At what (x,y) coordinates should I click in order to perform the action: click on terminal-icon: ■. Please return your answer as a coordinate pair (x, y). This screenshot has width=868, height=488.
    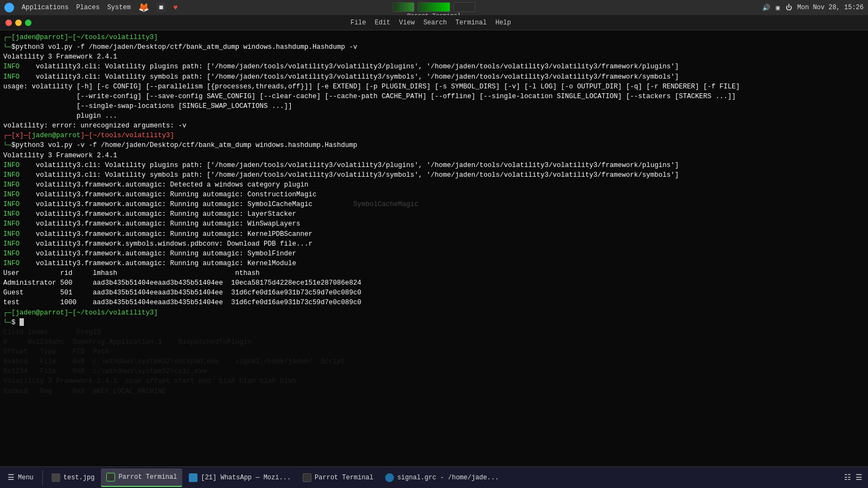
    Looking at the image, I should click on (161, 8).